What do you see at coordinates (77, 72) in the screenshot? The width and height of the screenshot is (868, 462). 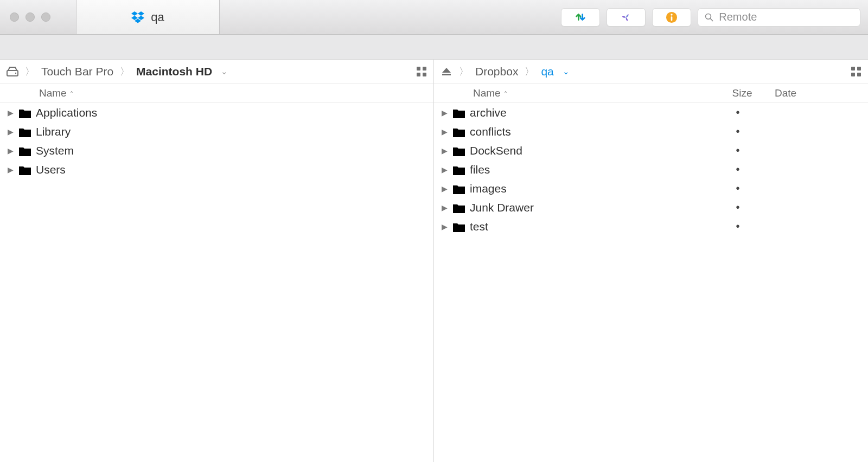 I see `breadcrumb-touch-bar-pro: Touch Bar Pro` at bounding box center [77, 72].